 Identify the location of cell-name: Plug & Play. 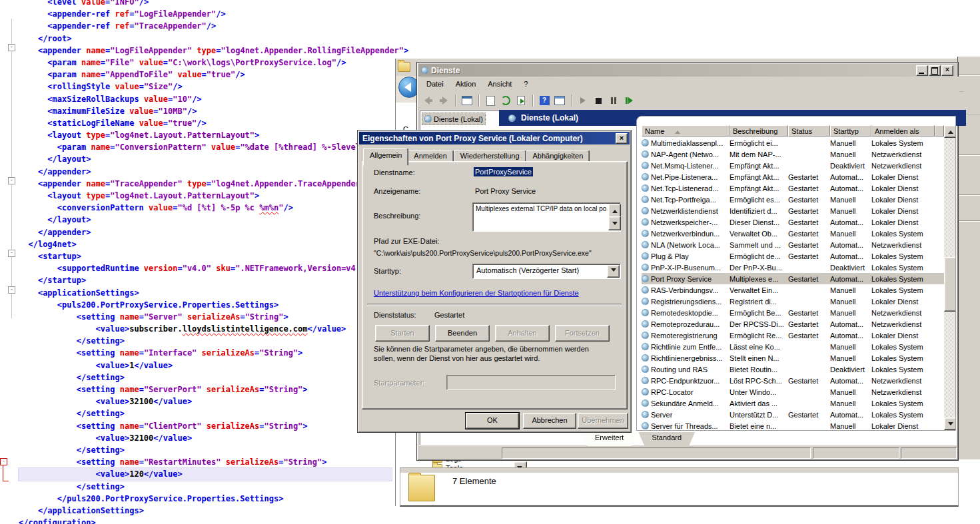
(686, 256).